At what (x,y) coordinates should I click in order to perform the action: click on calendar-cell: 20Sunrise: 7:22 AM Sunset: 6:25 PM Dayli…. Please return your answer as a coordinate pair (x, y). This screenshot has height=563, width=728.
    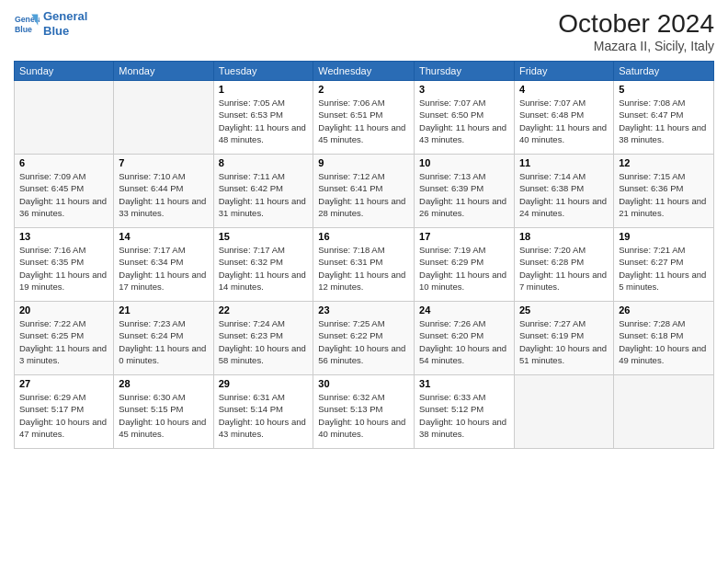
    Looking at the image, I should click on (64, 339).